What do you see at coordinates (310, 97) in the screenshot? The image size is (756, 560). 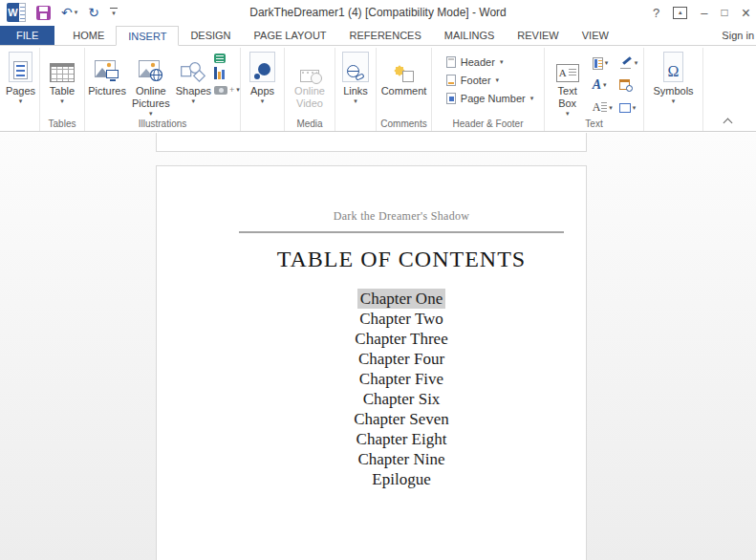 I see `online-video-label: Online Video` at bounding box center [310, 97].